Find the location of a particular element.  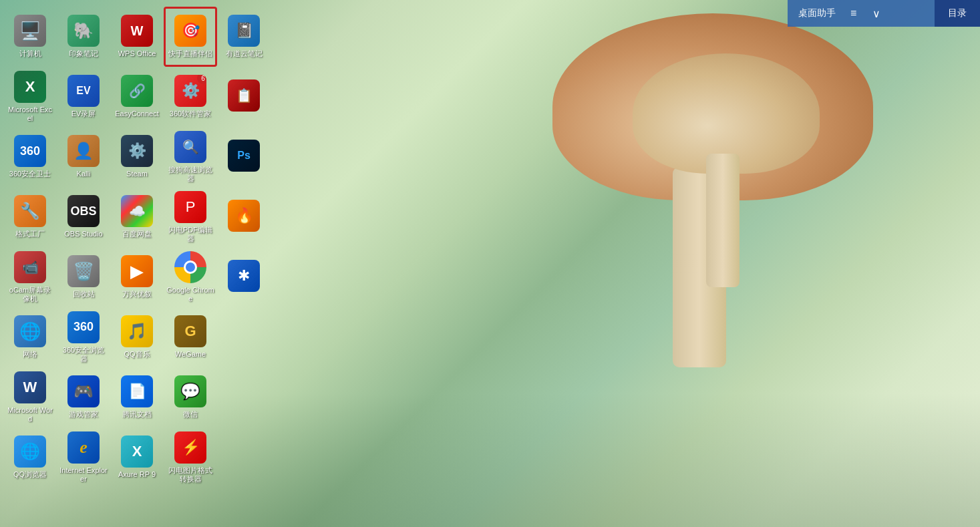

desktop-icon-obs: OBS OBS Studio is located at coordinates (84, 217).